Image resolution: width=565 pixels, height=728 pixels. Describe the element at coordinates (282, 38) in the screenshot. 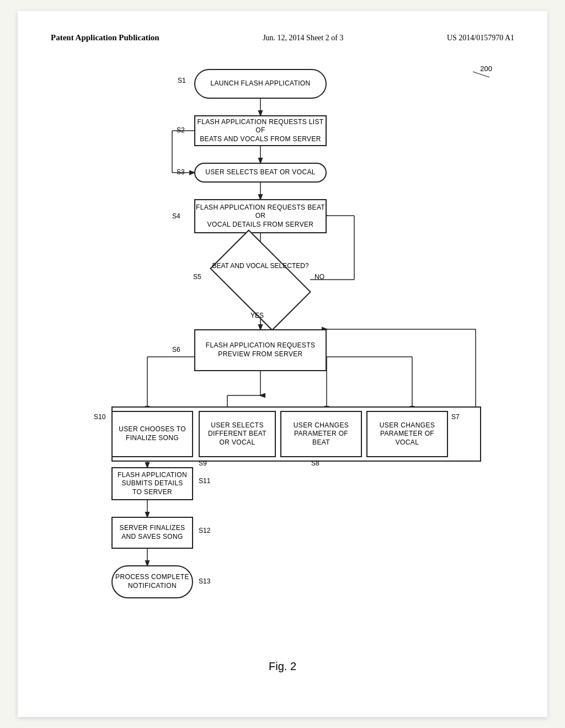

I see `header: Patent Application Publication Jun. 12, …` at that location.